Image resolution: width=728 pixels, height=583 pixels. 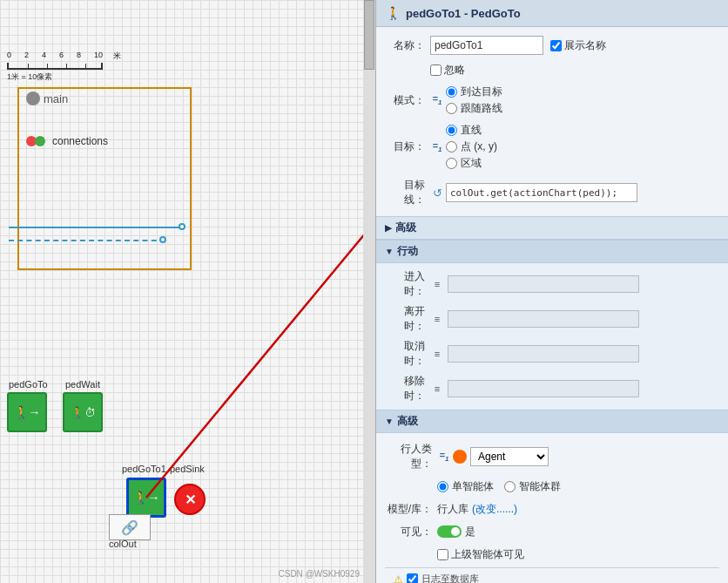 What do you see at coordinates (578, 45) in the screenshot?
I see `show-name-checkbox-group: 展示名称` at bounding box center [578, 45].